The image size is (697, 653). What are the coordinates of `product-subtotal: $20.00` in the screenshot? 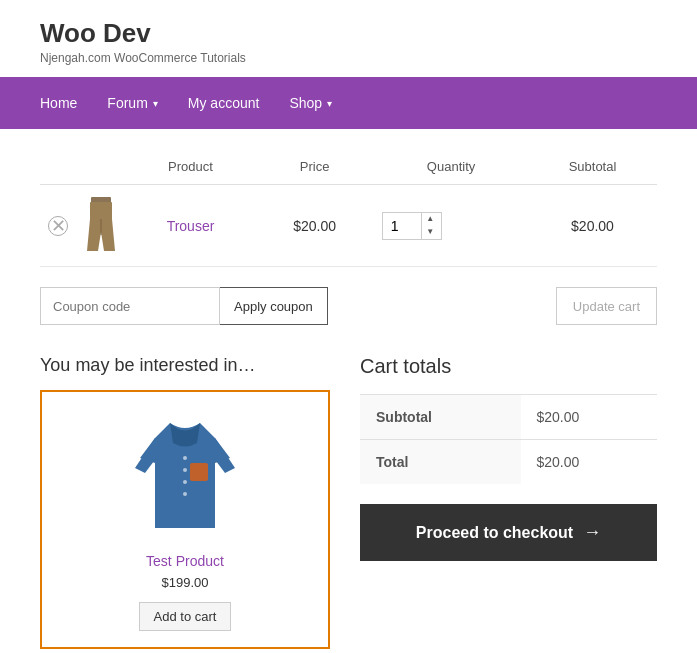 It's located at (592, 226).